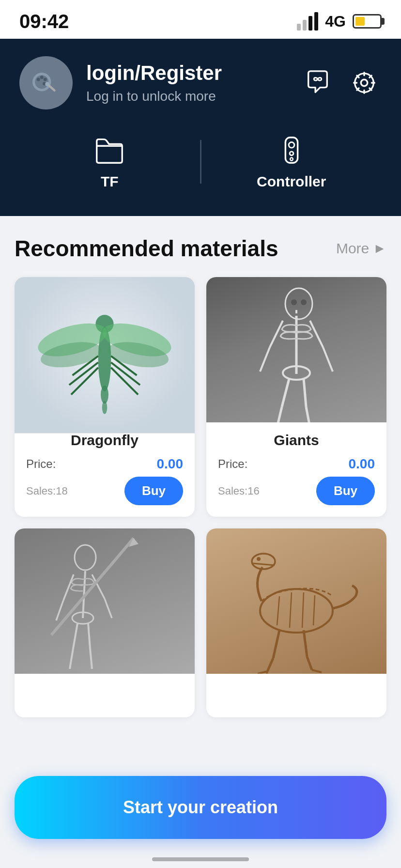 Image resolution: width=401 pixels, height=868 pixels. Describe the element at coordinates (292, 150) in the screenshot. I see `controller-icon` at that location.